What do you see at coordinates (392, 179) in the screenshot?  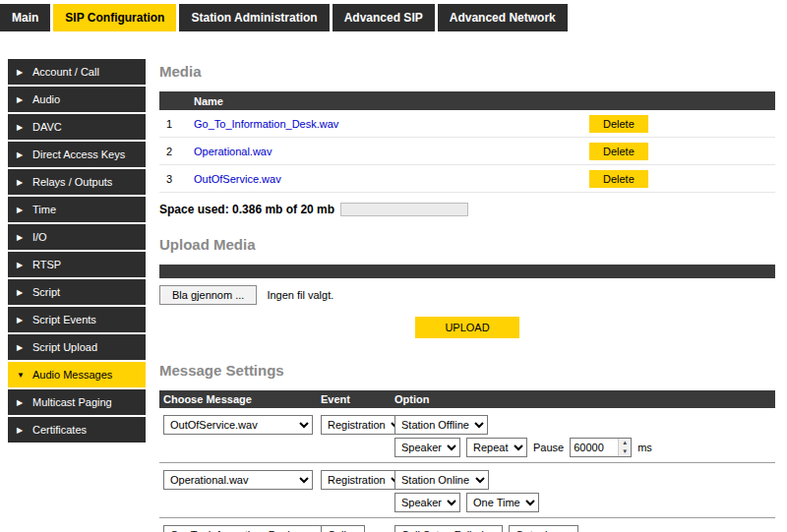 I see `media-file-link: OutOfService.wav` at bounding box center [392, 179].